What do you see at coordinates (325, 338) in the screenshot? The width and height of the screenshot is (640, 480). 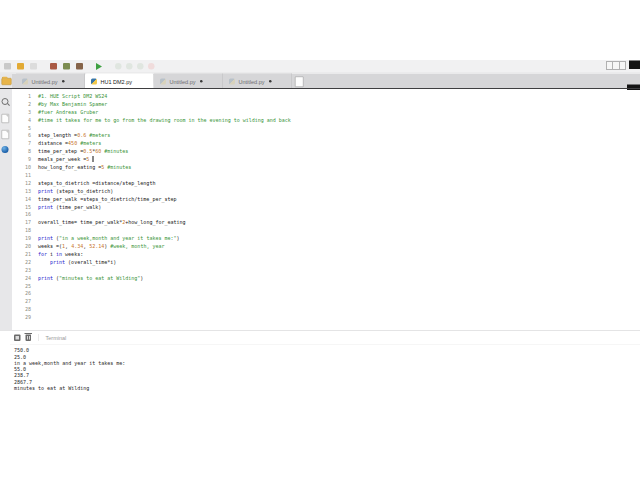 I see `terminal-header: Terminal` at bounding box center [325, 338].